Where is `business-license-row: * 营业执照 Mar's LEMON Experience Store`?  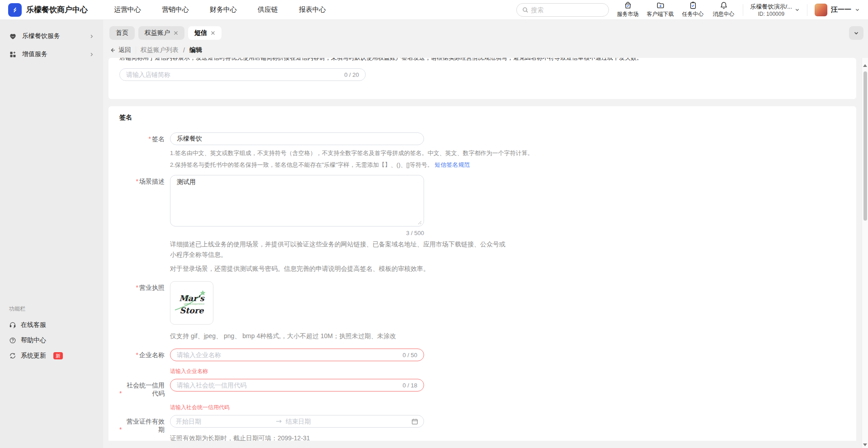
business-license-row: * 营业执照 Mar's LEMON Experience Store is located at coordinates (482, 311).